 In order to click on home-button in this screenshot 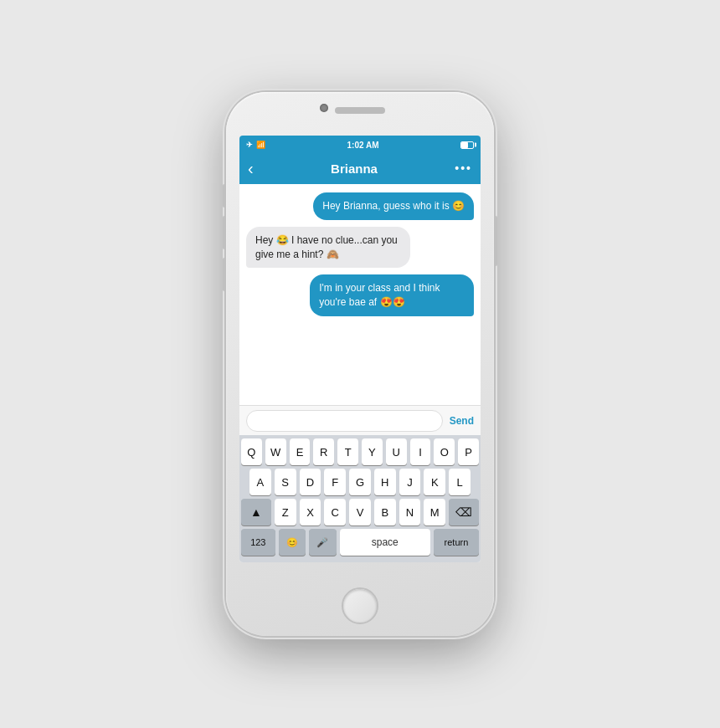, I will do `click(360, 606)`.